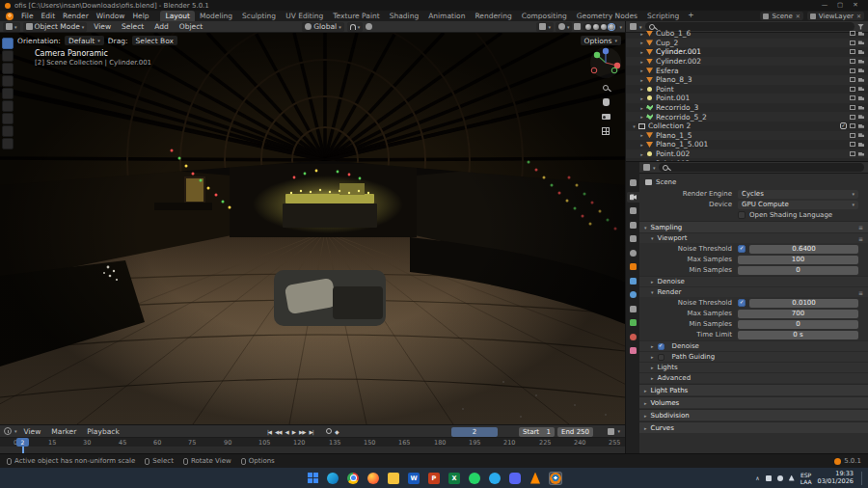 The height and width of the screenshot is (488, 868). Describe the element at coordinates (8, 56) in the screenshot. I see `tool-cursor` at that location.